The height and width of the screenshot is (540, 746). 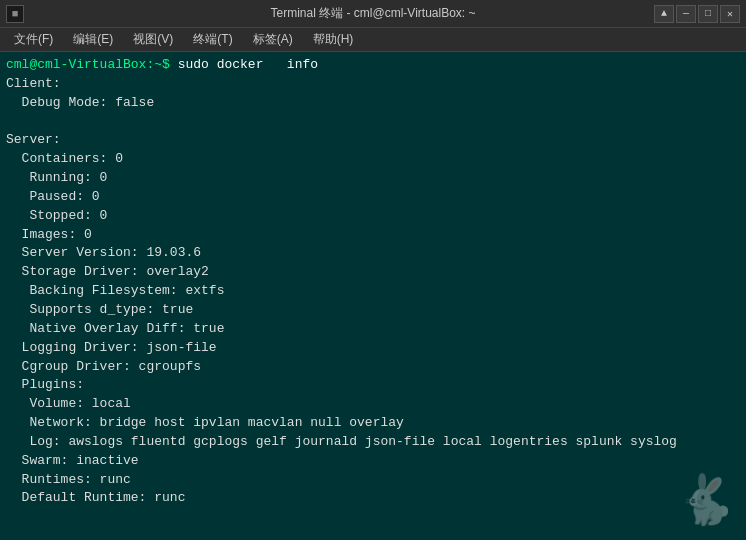 What do you see at coordinates (697, 14) in the screenshot?
I see `window-controls: ▲ — □ ✕` at bounding box center [697, 14].